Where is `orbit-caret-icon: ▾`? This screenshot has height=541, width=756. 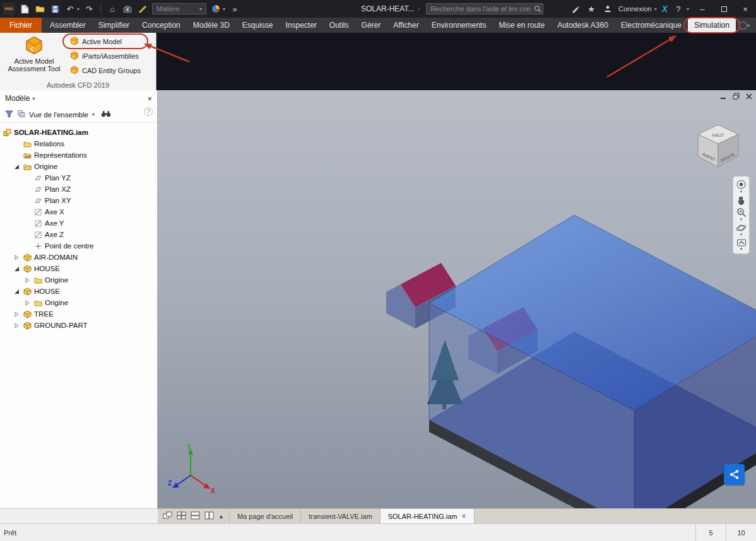 orbit-caret-icon: ▾ is located at coordinates (741, 235).